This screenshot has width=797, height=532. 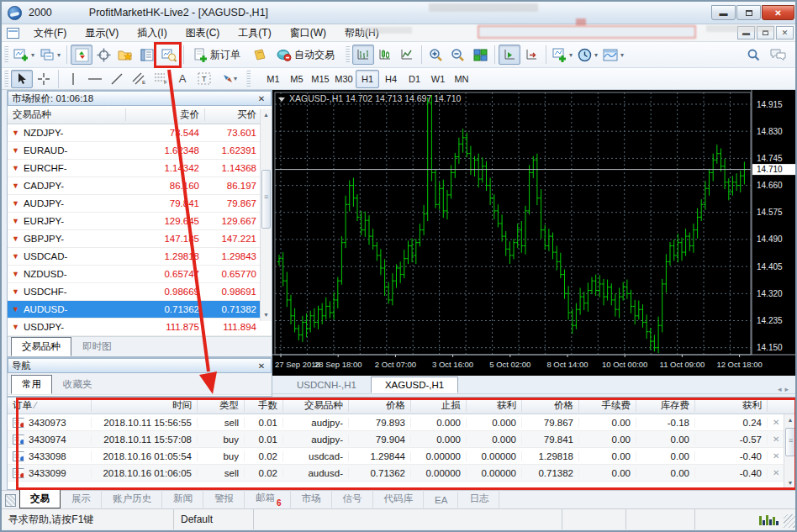 I want to click on autotrading-button: 自动交易, so click(x=307, y=55).